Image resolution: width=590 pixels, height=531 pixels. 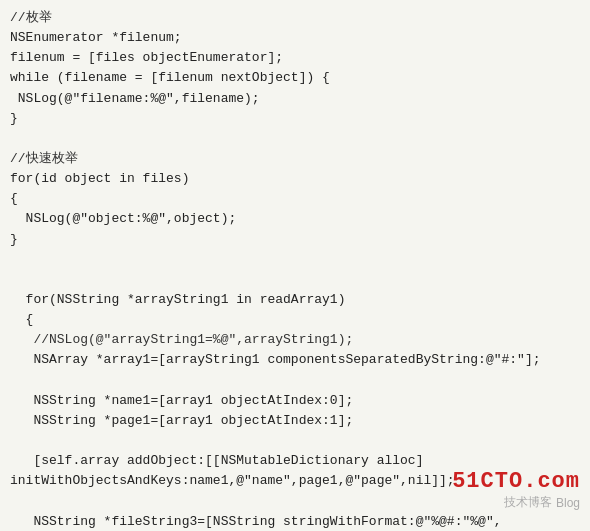 What do you see at coordinates (542, 502) in the screenshot?
I see `watermark-sub: 技术博客 Blog` at bounding box center [542, 502].